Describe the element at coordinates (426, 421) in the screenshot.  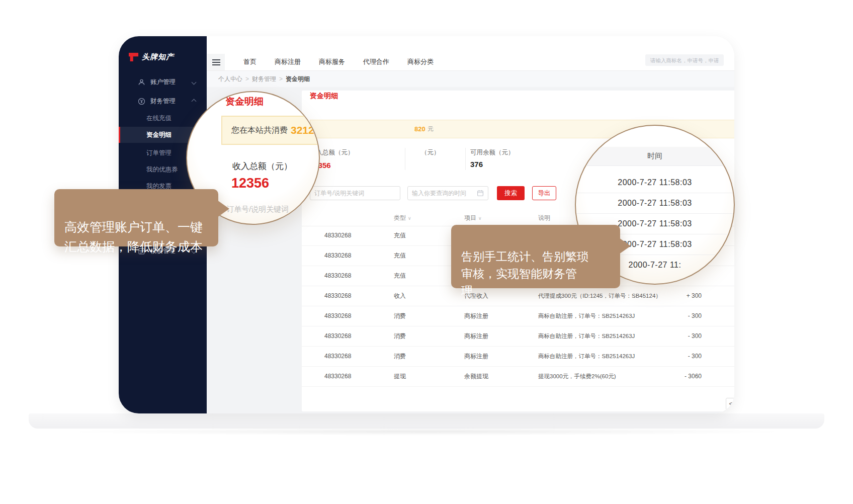
I see `laptop-base` at that location.